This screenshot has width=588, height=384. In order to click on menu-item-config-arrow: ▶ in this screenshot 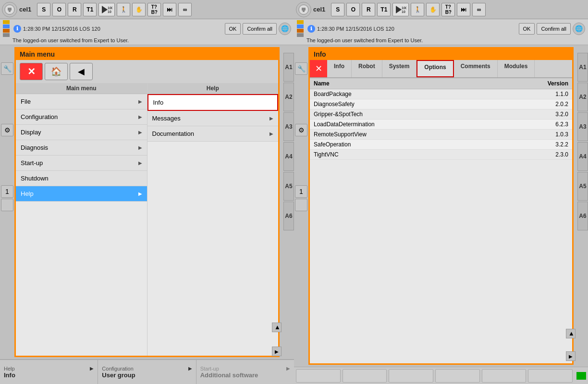, I will do `click(140, 117)`.